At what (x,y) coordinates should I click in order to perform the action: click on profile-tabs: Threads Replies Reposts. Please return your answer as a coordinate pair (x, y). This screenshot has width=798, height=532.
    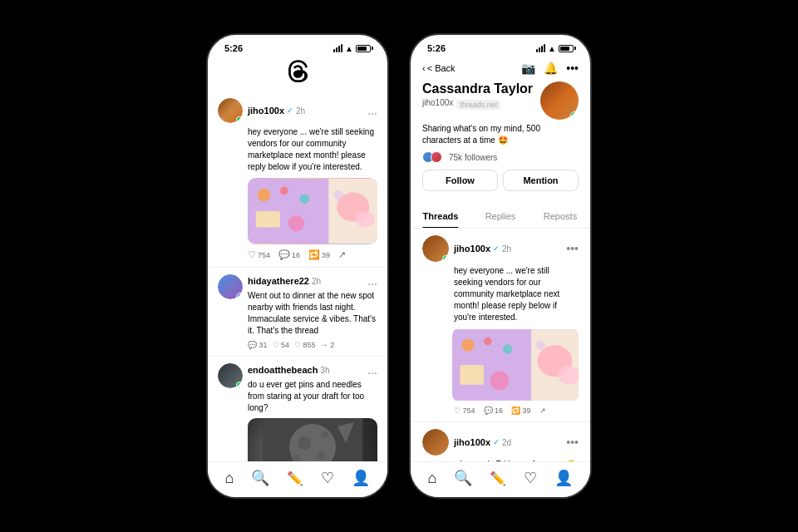
    Looking at the image, I should click on (500, 216).